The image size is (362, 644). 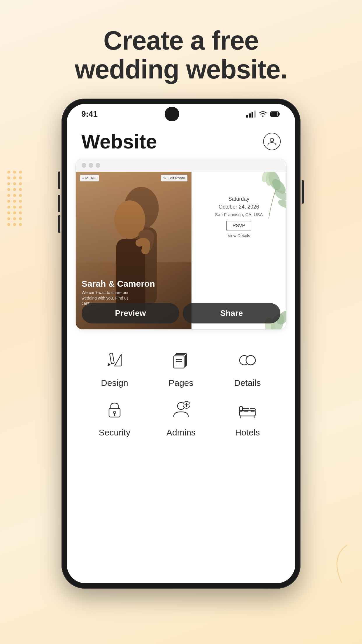 I want to click on security-grid-item: Security, so click(x=115, y=417).